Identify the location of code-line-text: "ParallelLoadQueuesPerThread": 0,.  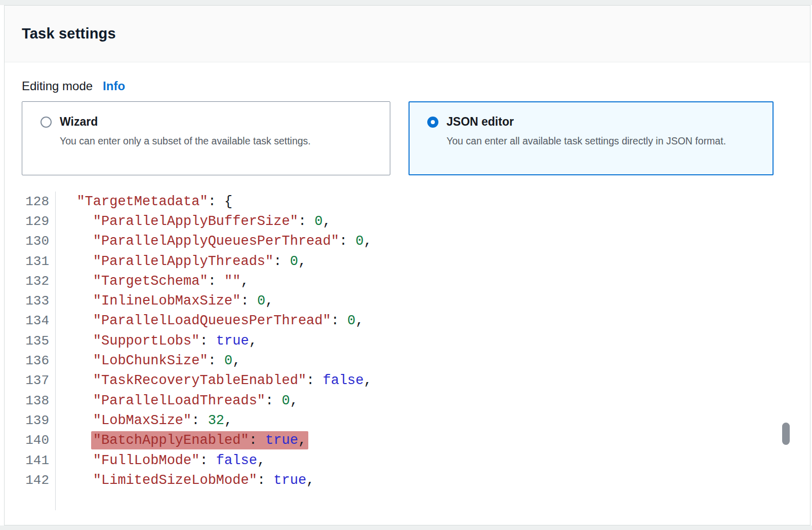
(210, 321).